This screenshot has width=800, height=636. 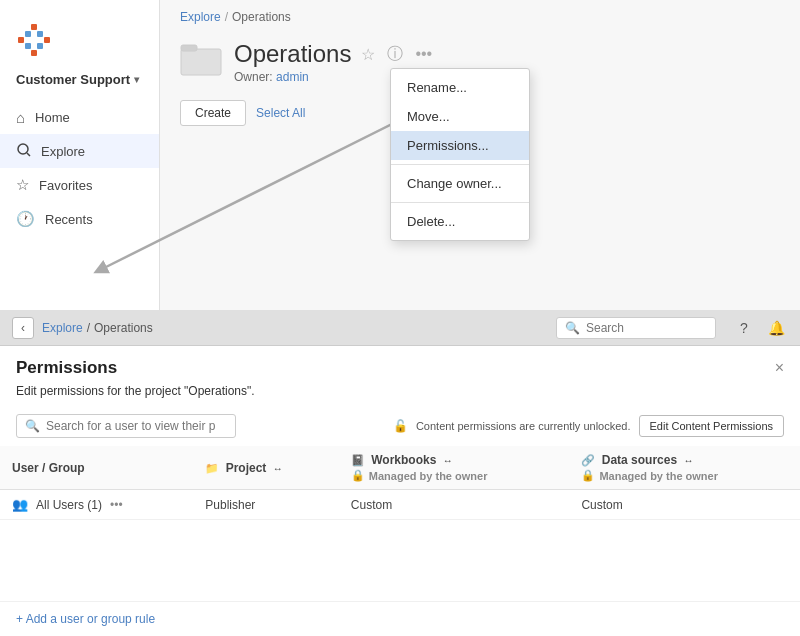 What do you see at coordinates (400, 618) in the screenshot?
I see `add-rule-button: + Add a user or group rule` at bounding box center [400, 618].